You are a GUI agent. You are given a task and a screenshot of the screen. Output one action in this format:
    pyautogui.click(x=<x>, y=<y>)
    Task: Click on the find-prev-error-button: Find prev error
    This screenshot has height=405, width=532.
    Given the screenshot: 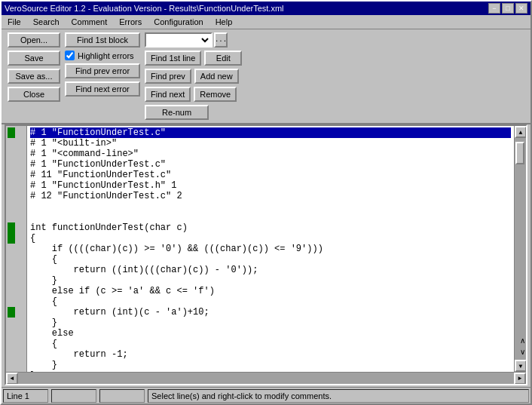 What is the action you would take?
    pyautogui.click(x=102, y=71)
    